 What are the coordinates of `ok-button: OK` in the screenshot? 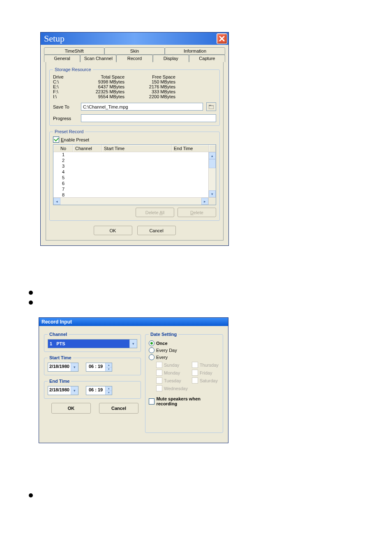 It's located at (113, 230).